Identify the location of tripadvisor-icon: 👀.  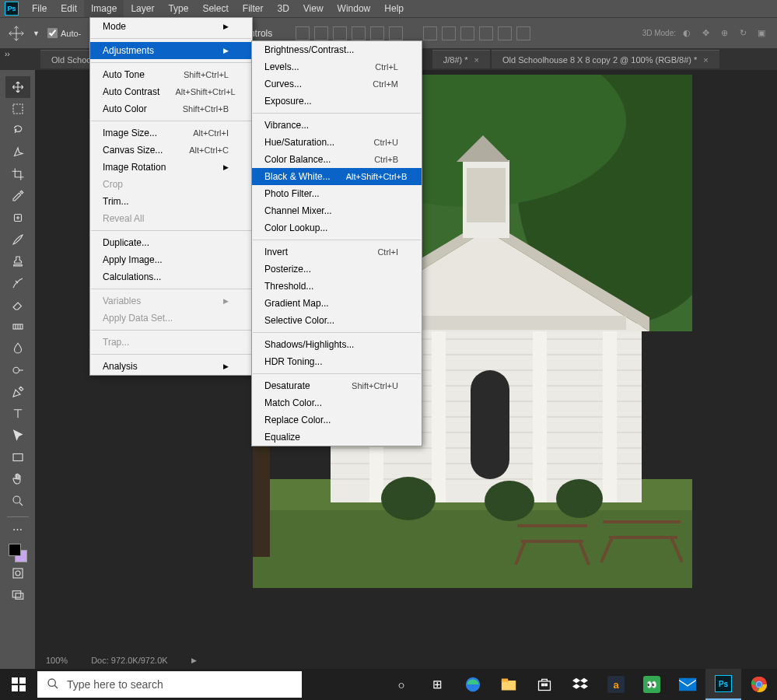
(652, 684).